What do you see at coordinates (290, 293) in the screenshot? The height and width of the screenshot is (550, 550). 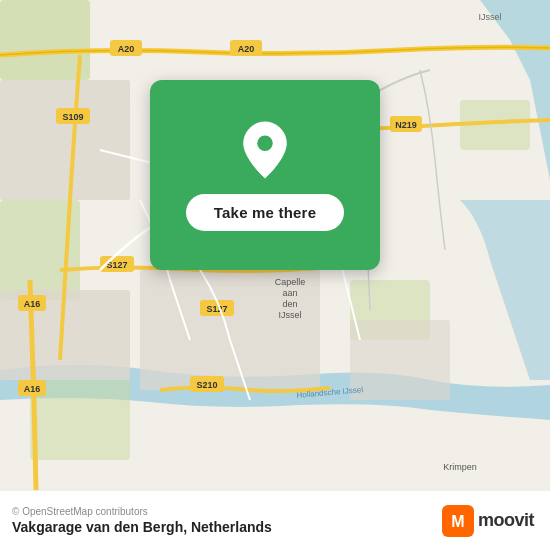 I see `svg-text: aan` at bounding box center [290, 293].